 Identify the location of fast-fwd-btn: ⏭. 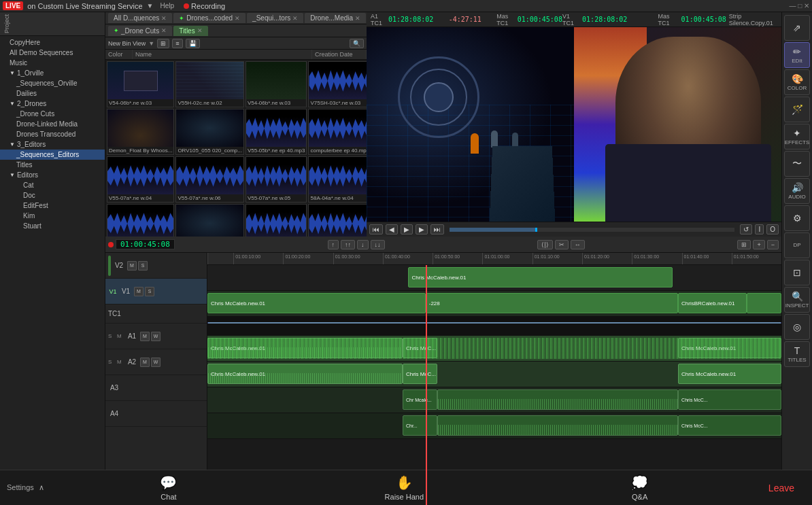
(437, 230).